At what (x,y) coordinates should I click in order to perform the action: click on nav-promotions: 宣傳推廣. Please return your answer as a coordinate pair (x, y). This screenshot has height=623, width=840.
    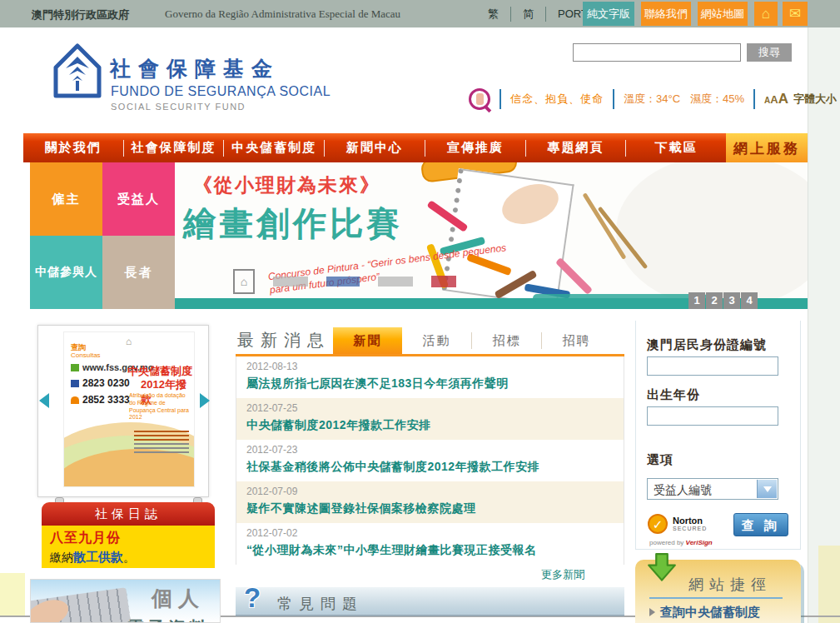
    Looking at the image, I should click on (475, 148).